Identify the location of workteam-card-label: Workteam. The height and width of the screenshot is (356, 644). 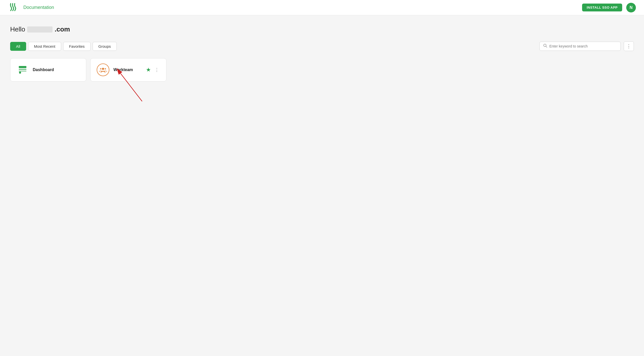
(123, 70).